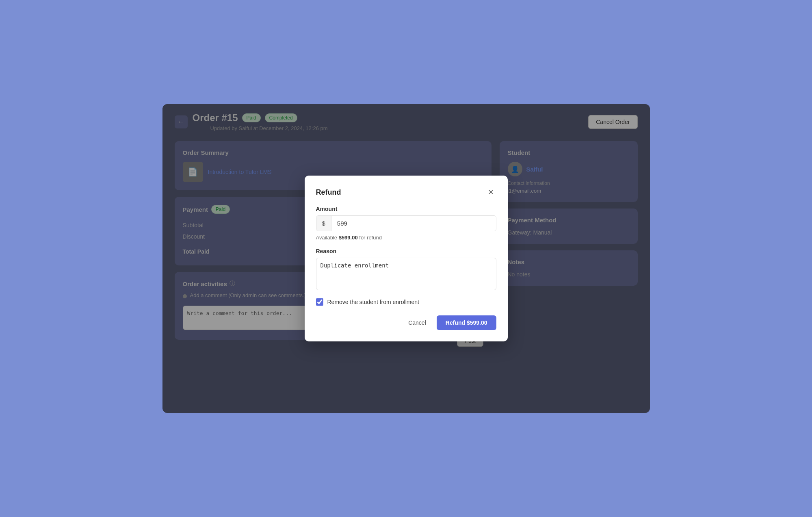 The width and height of the screenshot is (812, 517). Describe the element at coordinates (414, 224) in the screenshot. I see `amount-input` at that location.